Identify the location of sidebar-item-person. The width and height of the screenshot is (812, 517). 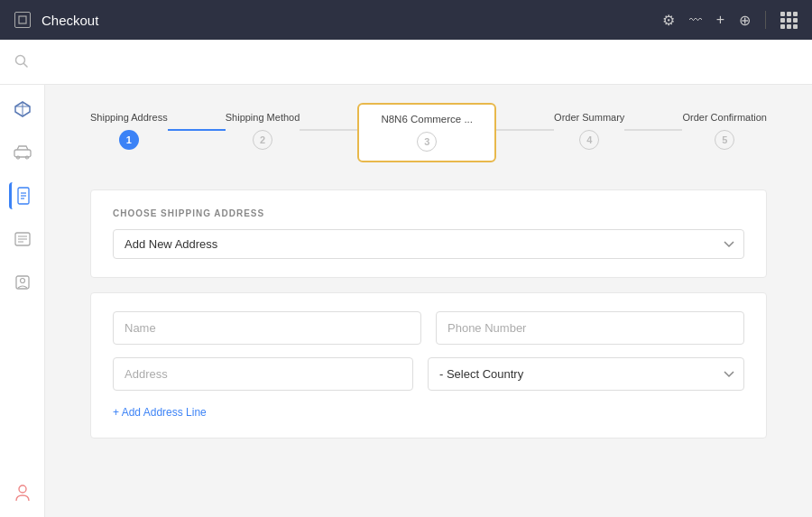
(23, 493).